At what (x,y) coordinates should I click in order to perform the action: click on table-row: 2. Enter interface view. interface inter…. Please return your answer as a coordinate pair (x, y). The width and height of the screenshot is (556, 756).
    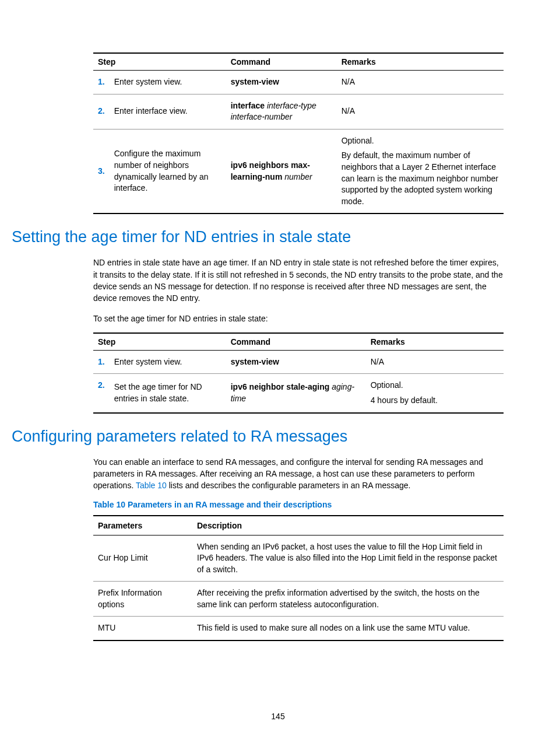
    Looking at the image, I should click on (298, 111).